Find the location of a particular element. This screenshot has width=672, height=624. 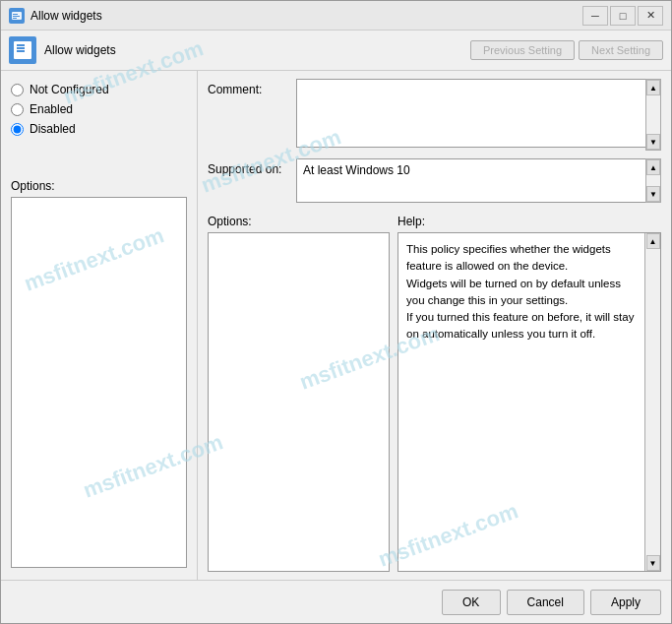

policy-name: Allow widgets is located at coordinates (81, 50).